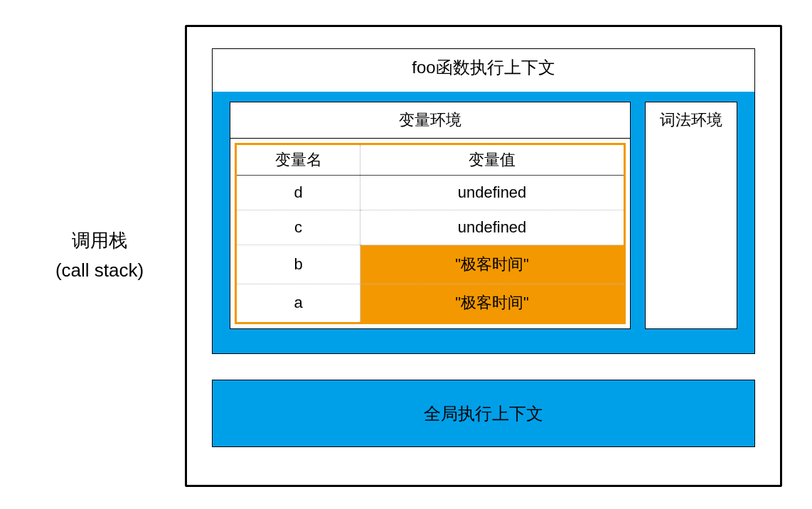 Image resolution: width=812 pixels, height=509 pixels. Describe the element at coordinates (431, 264) in the screenshot. I see `table-row: b"极客时间"` at that location.